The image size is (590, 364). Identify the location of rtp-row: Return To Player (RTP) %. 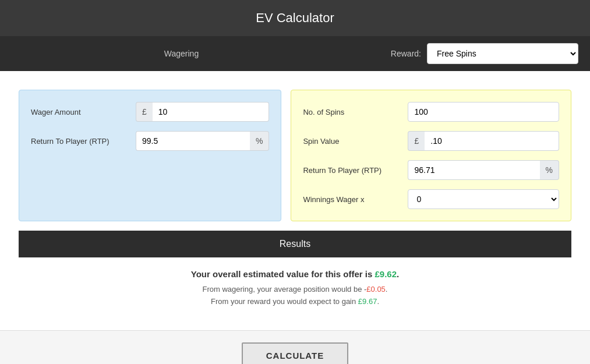
(150, 141).